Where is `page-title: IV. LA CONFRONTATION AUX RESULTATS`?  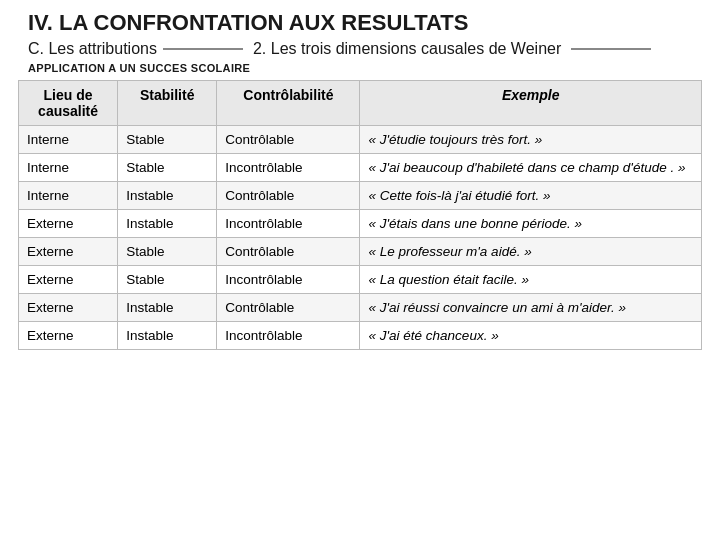
page-title: IV. LA CONFRONTATION AUX RESULTATS is located at coordinates (365, 23).